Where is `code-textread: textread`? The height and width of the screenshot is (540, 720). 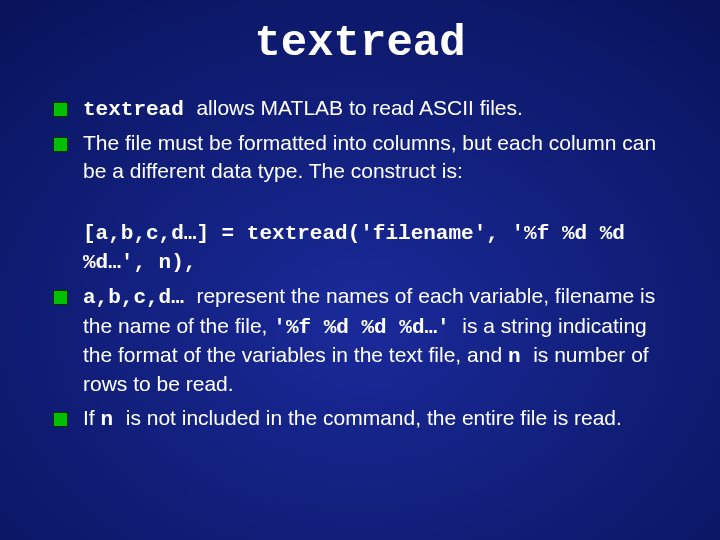 code-textread: textread is located at coordinates (140, 110).